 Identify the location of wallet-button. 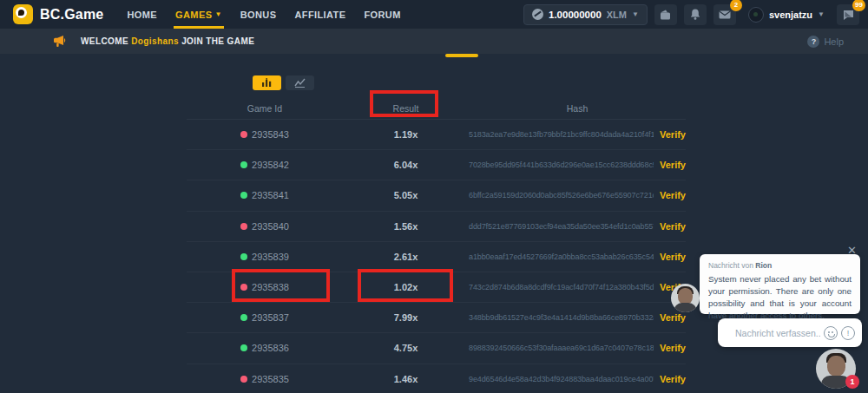
(666, 15).